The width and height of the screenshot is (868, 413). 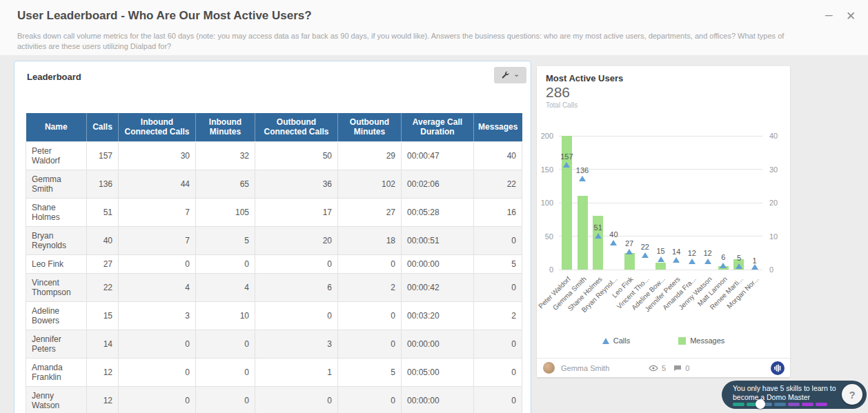 What do you see at coordinates (226, 156) in the screenshot?
I see `table-cell: 32` at bounding box center [226, 156].